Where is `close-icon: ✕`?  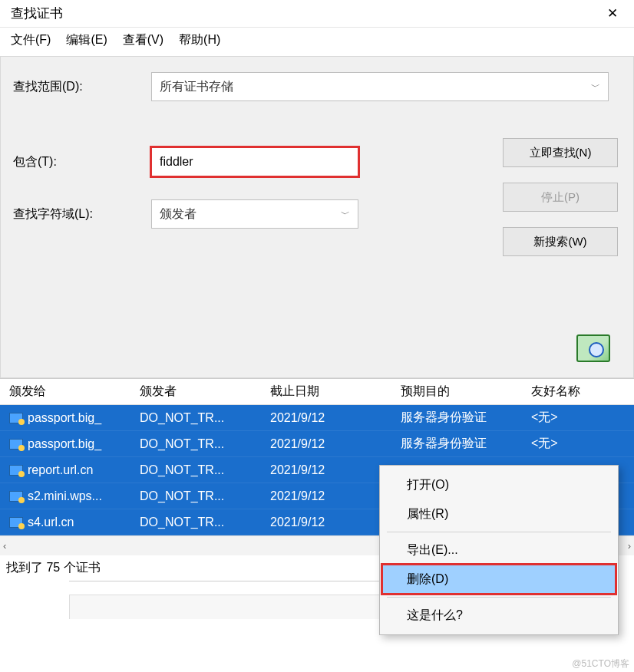 close-icon: ✕ is located at coordinates (613, 14).